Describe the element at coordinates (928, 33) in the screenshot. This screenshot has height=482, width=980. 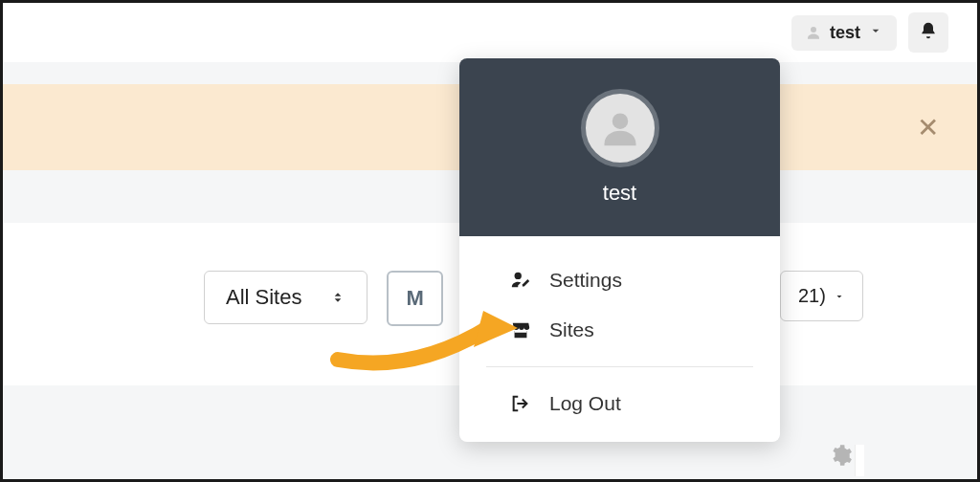
I see `bell-icon` at that location.